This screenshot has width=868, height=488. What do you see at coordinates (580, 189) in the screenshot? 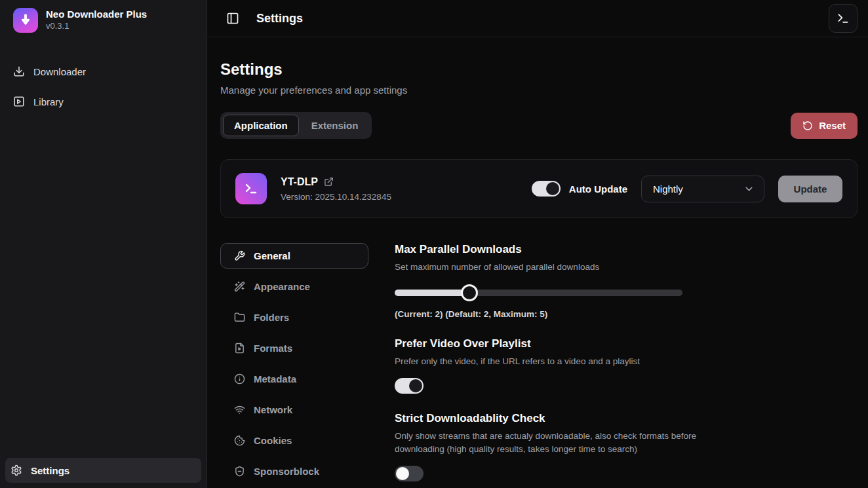
I see `auto-update-row: Auto Update` at bounding box center [580, 189].